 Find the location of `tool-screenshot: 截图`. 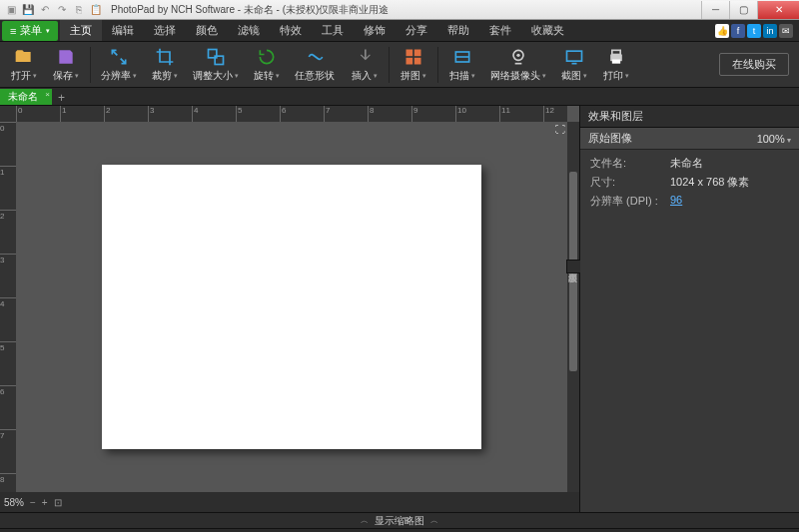

tool-screenshot: 截图 is located at coordinates (574, 65).